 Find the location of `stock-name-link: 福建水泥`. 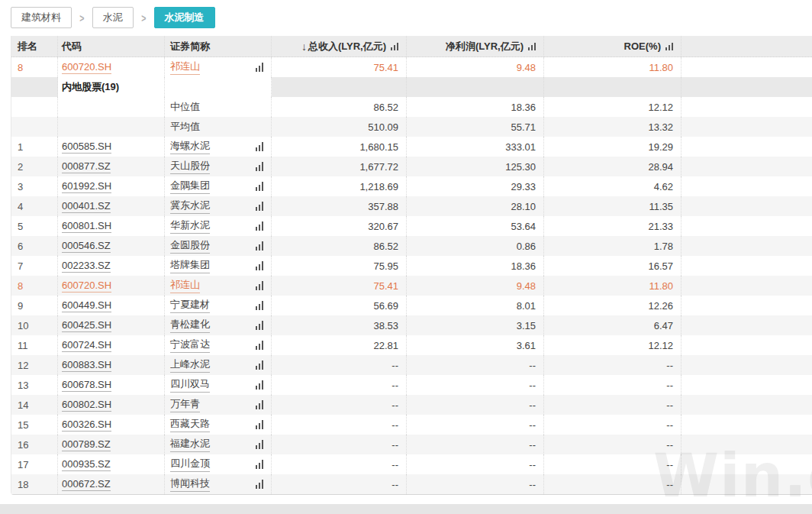

stock-name-link: 福建水泥 is located at coordinates (190, 444).